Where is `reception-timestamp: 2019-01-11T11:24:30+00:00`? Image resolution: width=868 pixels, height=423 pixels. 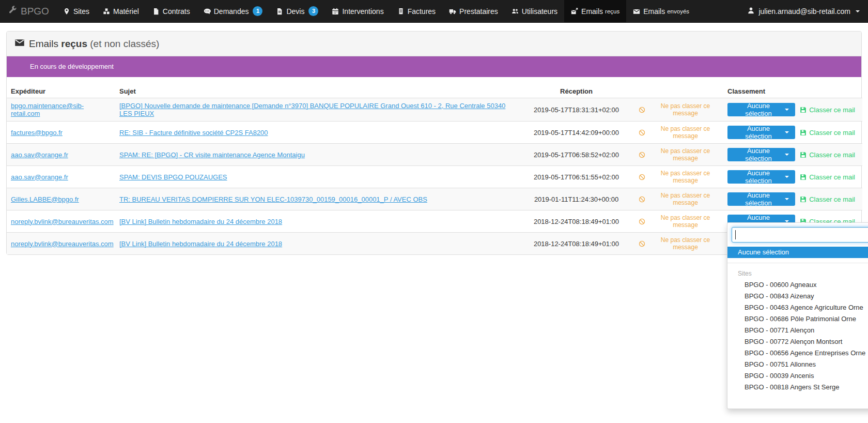 reception-timestamp: 2019-01-11T11:24:30+00:00 is located at coordinates (577, 200).